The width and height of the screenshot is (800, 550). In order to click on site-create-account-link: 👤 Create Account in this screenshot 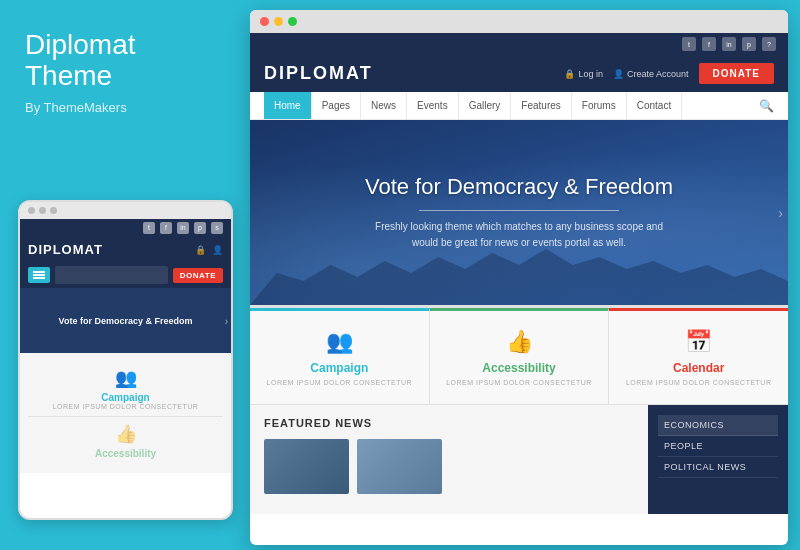, I will do `click(651, 74)`.